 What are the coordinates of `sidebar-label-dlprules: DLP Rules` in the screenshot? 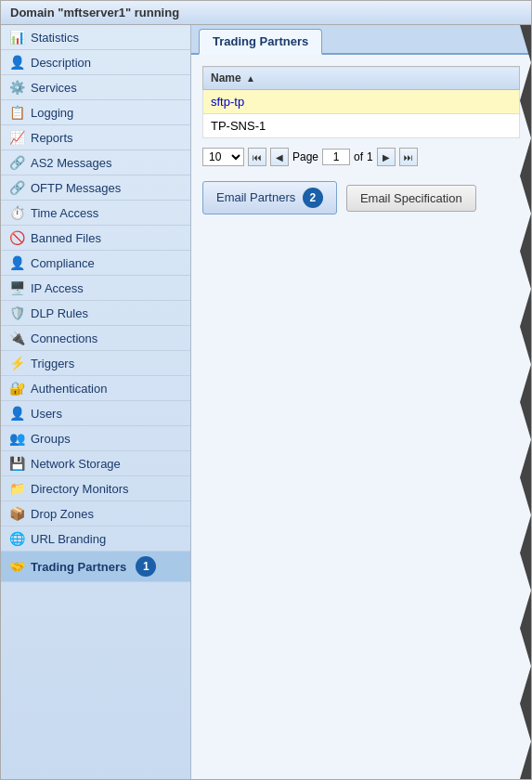 It's located at (59, 314).